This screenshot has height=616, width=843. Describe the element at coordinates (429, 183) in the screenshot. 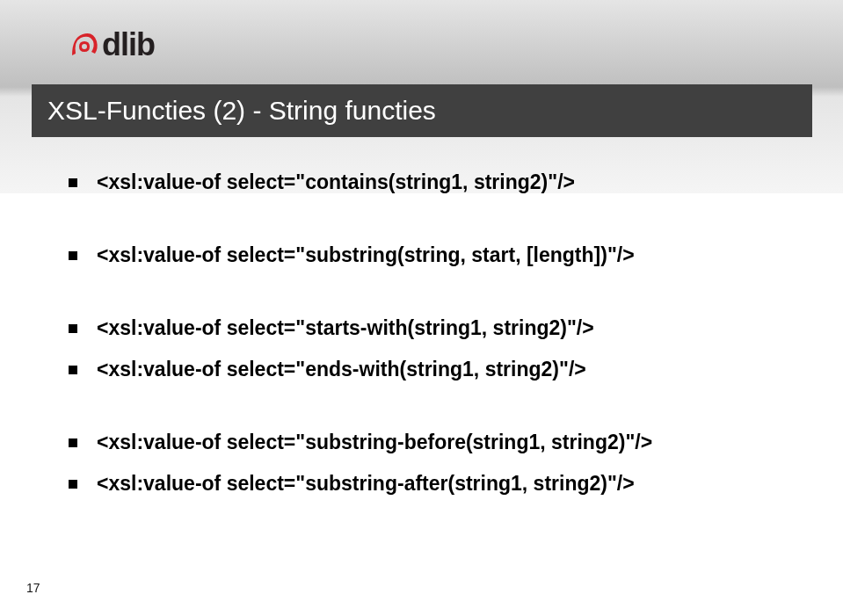

I see `bullet-item: <xsl:value-of select="contains(string1, …` at that location.